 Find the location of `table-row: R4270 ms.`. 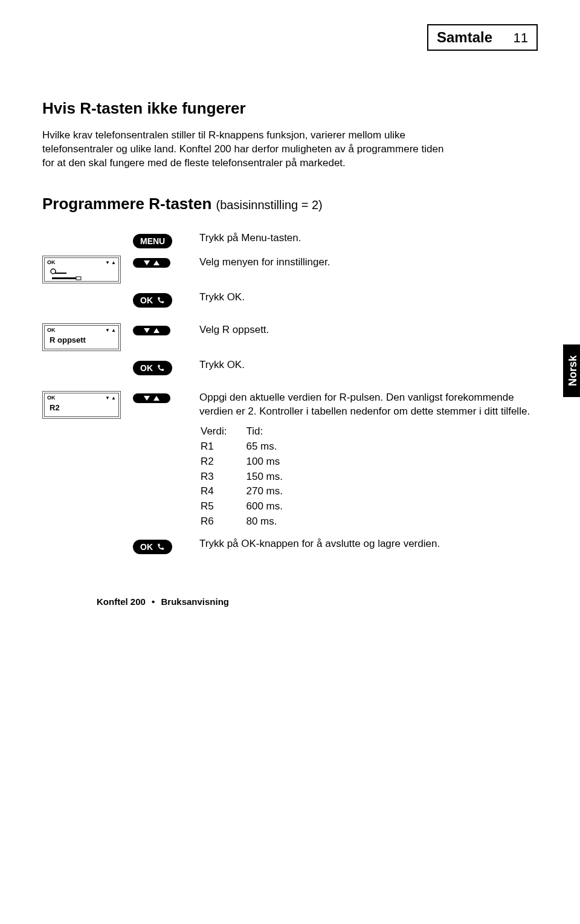

table-row: R4270 ms. is located at coordinates (251, 492).